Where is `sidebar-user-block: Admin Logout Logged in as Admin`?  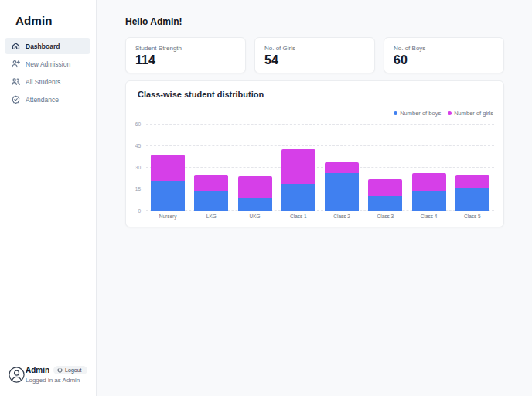
sidebar-user-block: Admin Logout Logged in as Admin is located at coordinates (49, 374).